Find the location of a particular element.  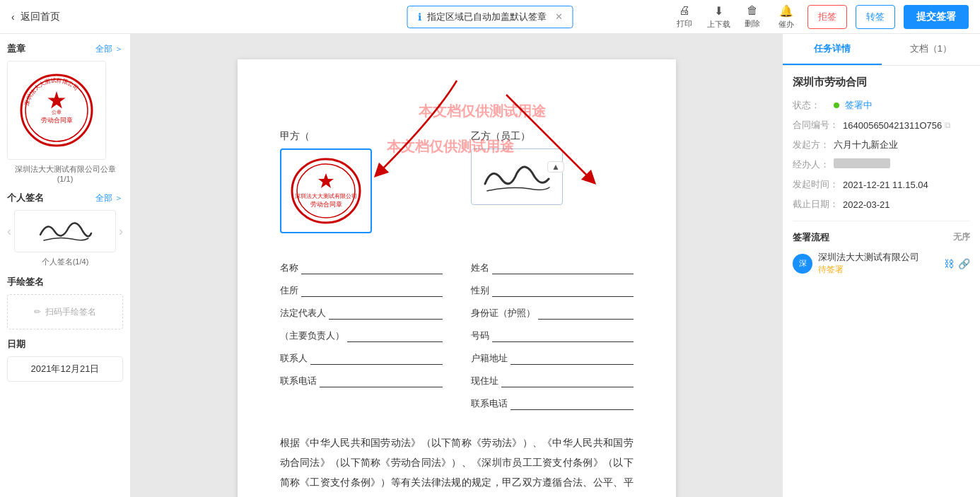

handwrite-header: 手绘签名 is located at coordinates (65, 282).